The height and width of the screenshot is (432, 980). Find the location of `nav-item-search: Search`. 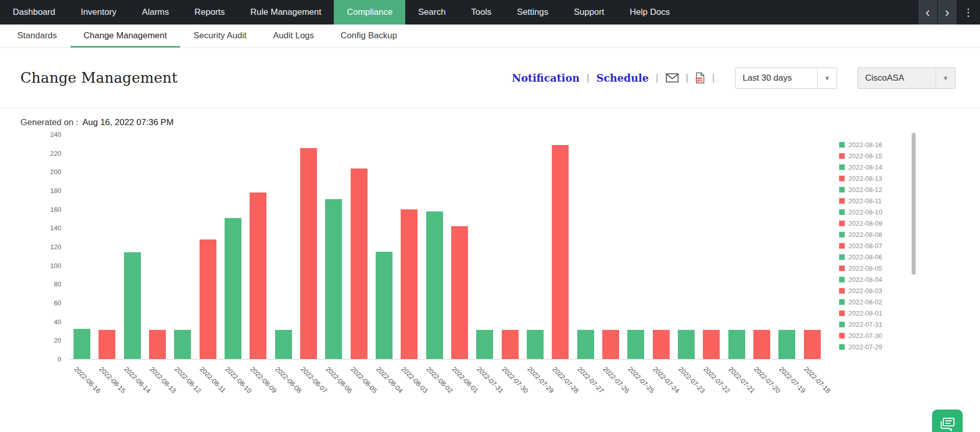

nav-item-search: Search is located at coordinates (432, 12).